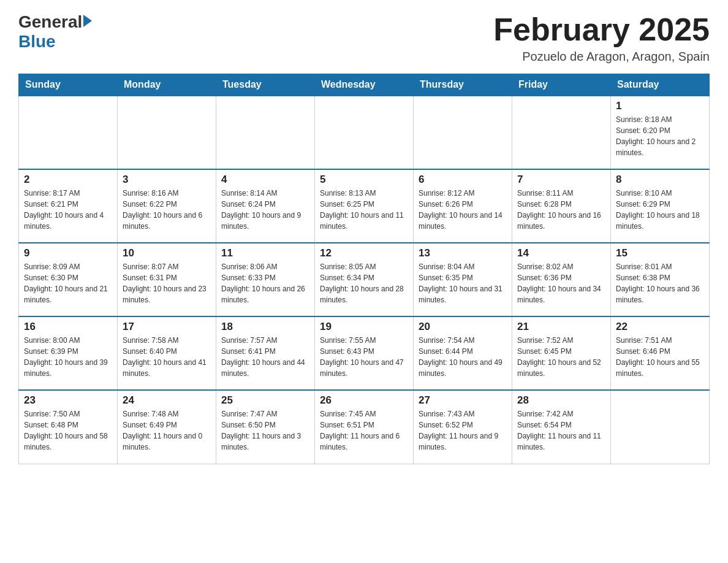 The height and width of the screenshot is (563, 728). I want to click on day-number: 2, so click(68, 180).